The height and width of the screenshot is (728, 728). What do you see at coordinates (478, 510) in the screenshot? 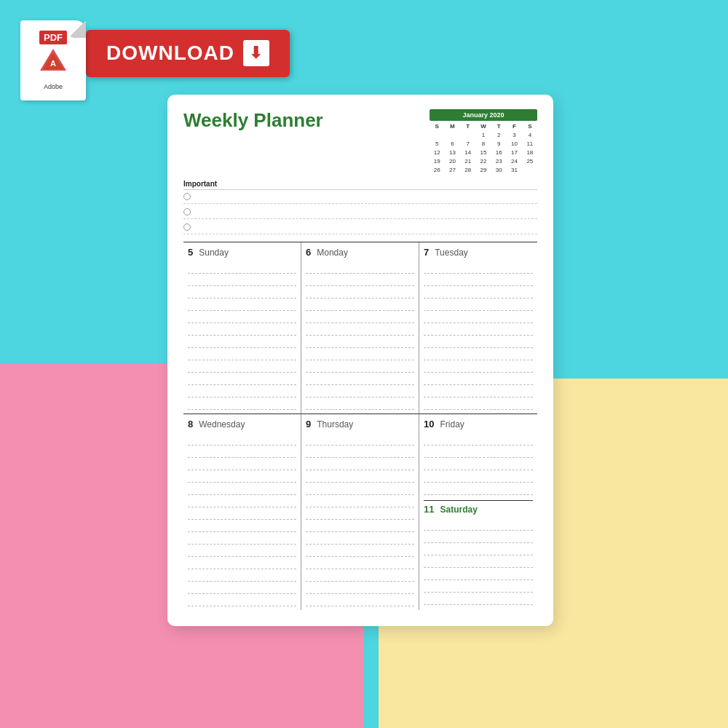
I see `saturday-header: 11 Saturday` at bounding box center [478, 510].